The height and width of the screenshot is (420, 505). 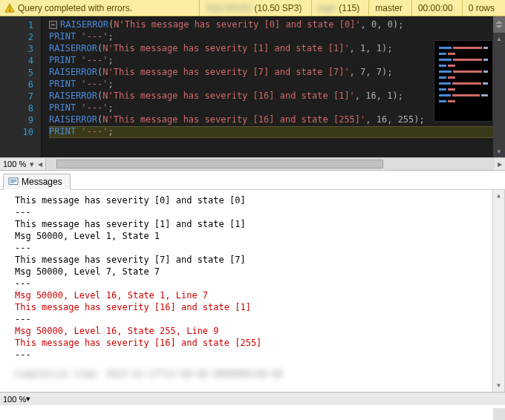 I want to click on message-line: This message has severity [7] and state …, so click(x=260, y=260).